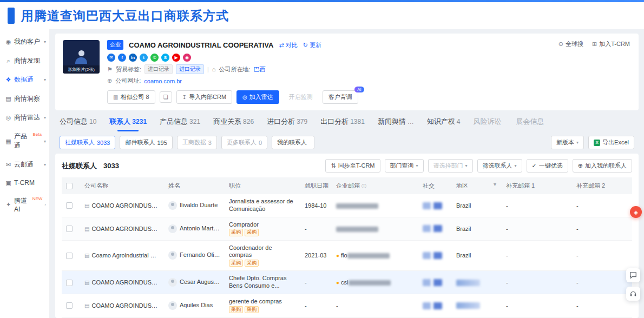 Image resolution: width=644 pixels, height=318 pixels. I want to click on job-tags: 采购采购, so click(262, 232).